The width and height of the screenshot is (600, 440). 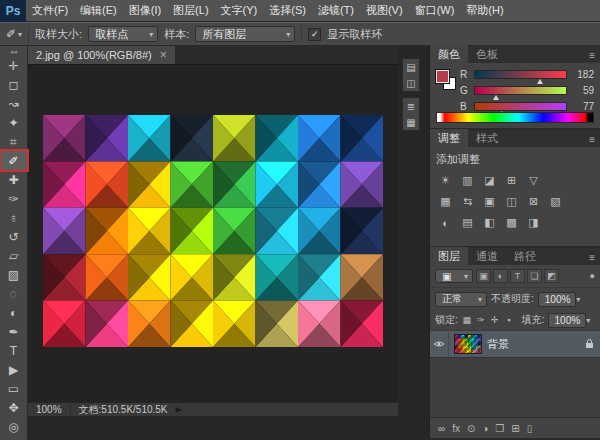 What do you see at coordinates (509, 320) in the screenshot?
I see `lock-all-icon: ▪` at bounding box center [509, 320].